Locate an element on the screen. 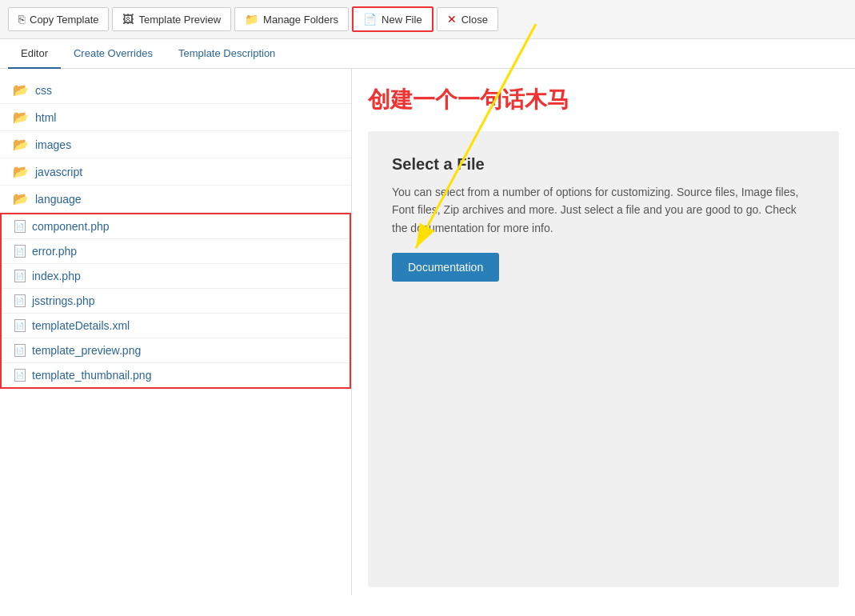  folder-language-icon: 📂 is located at coordinates (21, 198).